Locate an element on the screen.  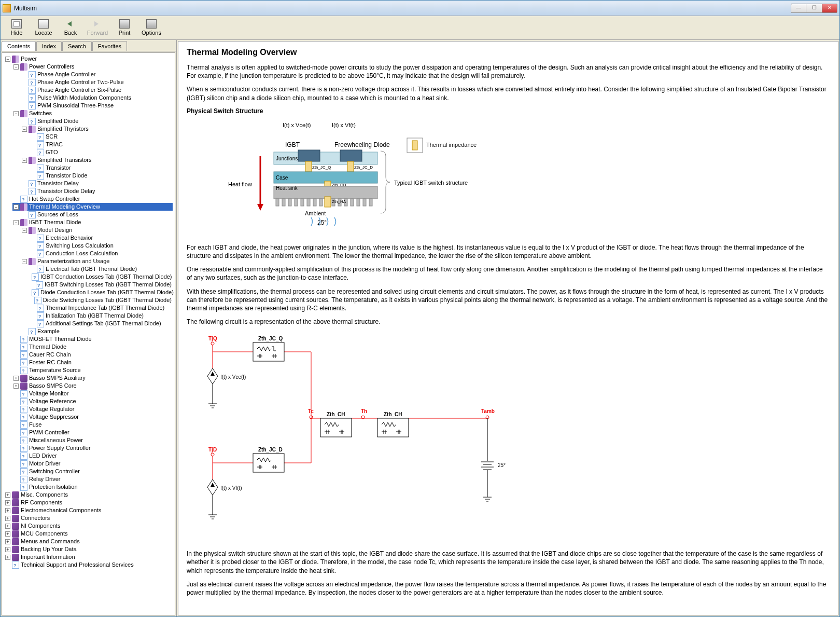
minimize-button: — is located at coordinates (799, 8).